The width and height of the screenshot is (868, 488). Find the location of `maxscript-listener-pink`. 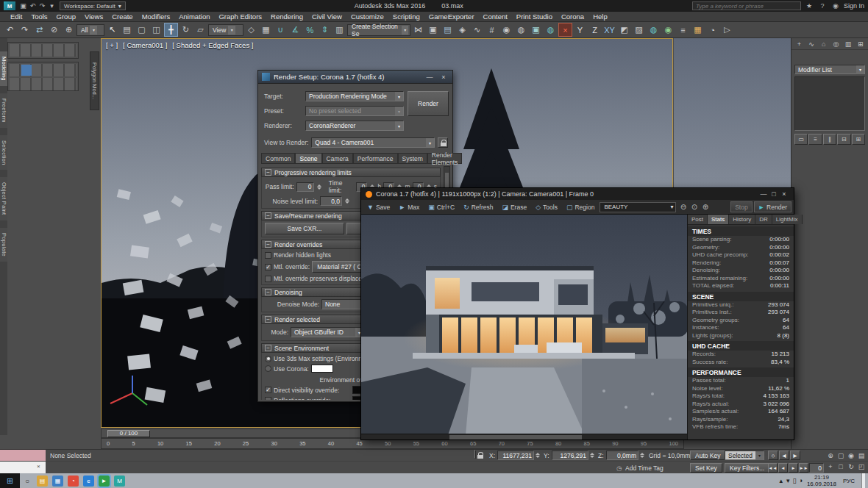

maxscript-listener-pink is located at coordinates (23, 456).